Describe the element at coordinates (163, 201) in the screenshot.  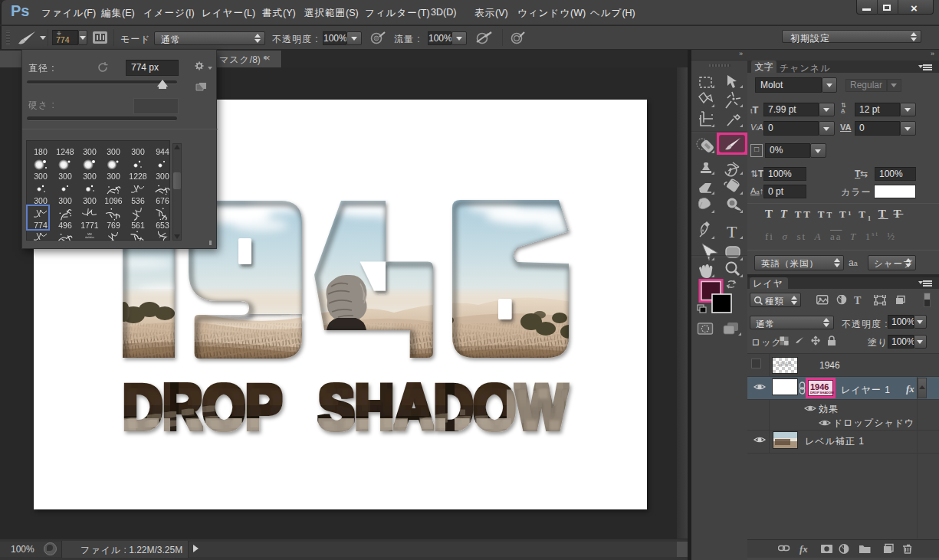
I see `svg-text: 676` at that location.